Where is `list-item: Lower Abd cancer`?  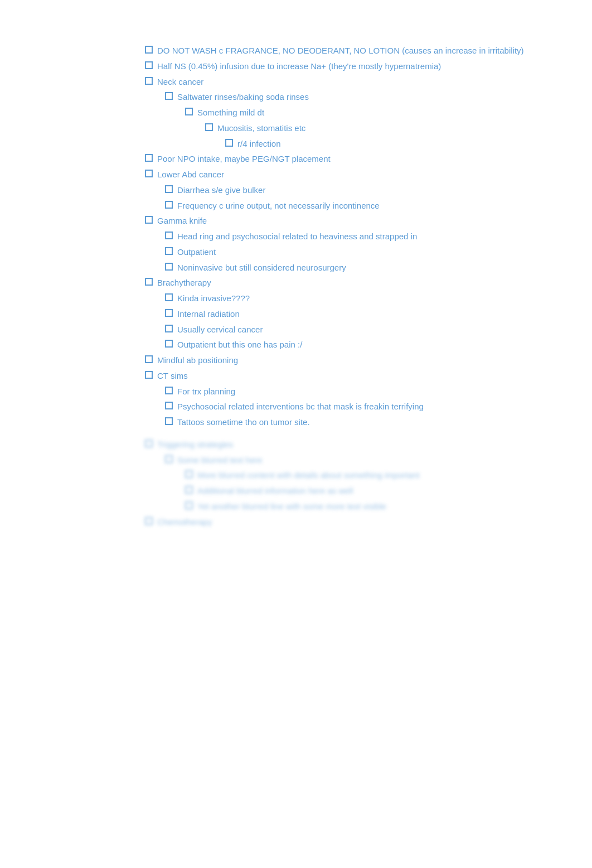 list-item: Lower Abd cancer is located at coordinates (352, 175).